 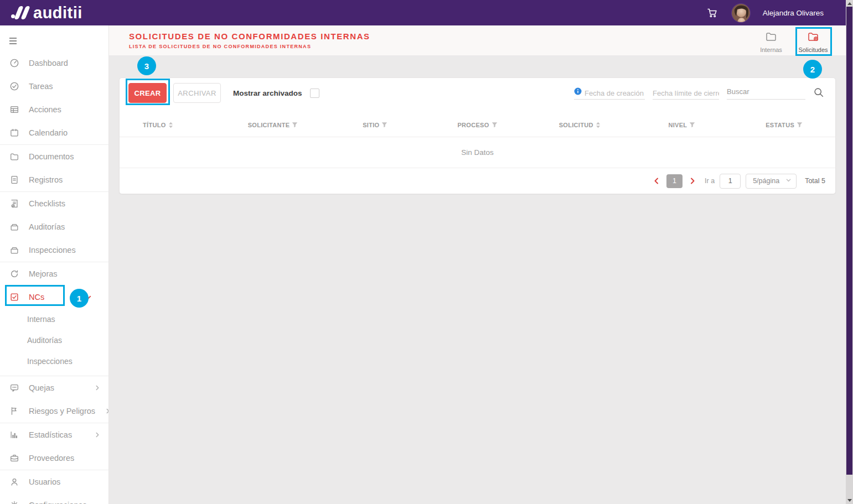 What do you see at coordinates (54, 297) in the screenshot?
I see `sidebar-item-ncs: NCs` at bounding box center [54, 297].